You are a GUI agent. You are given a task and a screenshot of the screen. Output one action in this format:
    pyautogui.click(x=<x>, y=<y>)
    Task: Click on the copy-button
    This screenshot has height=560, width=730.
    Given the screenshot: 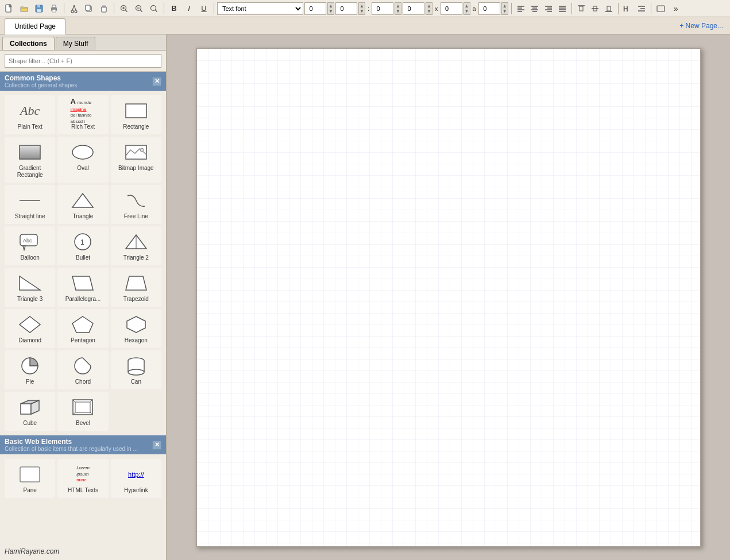 What is the action you would take?
    pyautogui.click(x=89, y=9)
    